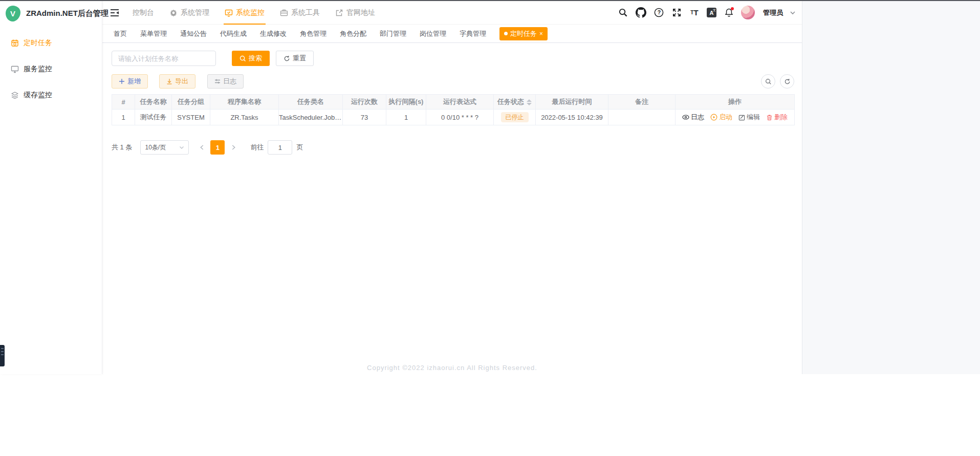 This screenshot has height=456, width=980. Describe the element at coordinates (313, 34) in the screenshot. I see `tab-role-manage: 角色管理` at that location.